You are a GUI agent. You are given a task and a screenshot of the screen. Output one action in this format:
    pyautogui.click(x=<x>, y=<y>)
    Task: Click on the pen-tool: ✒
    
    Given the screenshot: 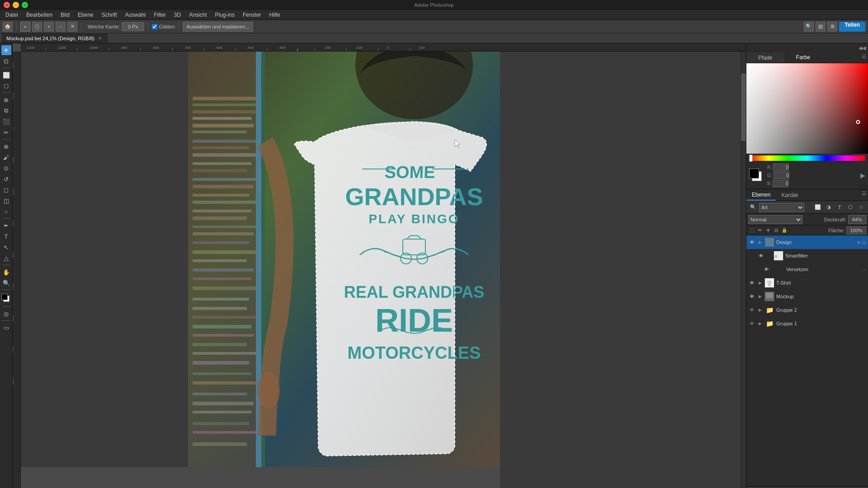 What is the action you would take?
    pyautogui.click(x=6, y=225)
    